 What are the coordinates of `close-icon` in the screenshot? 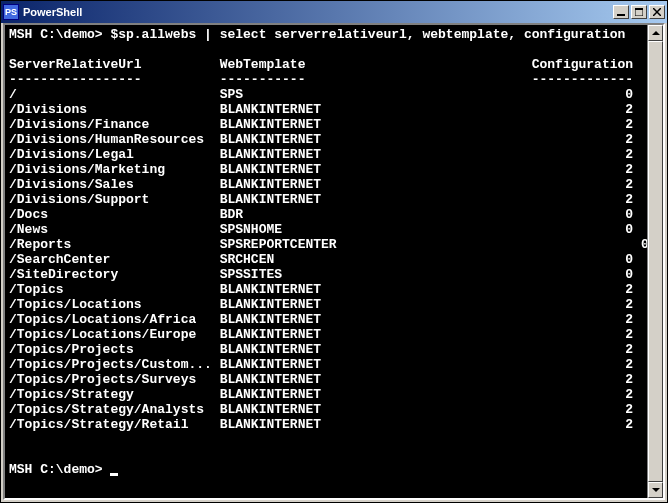 It's located at (657, 12).